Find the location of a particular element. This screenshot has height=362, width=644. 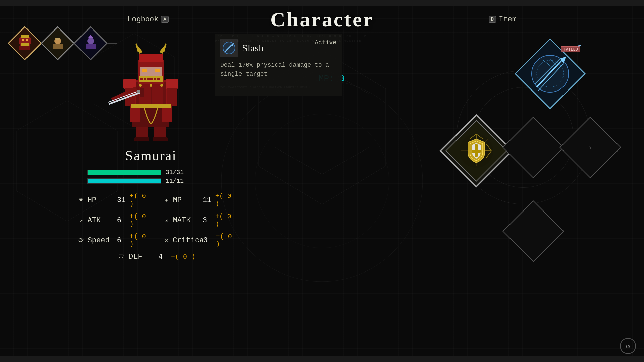

def-stat-icon: 🛡 is located at coordinates (121, 257).